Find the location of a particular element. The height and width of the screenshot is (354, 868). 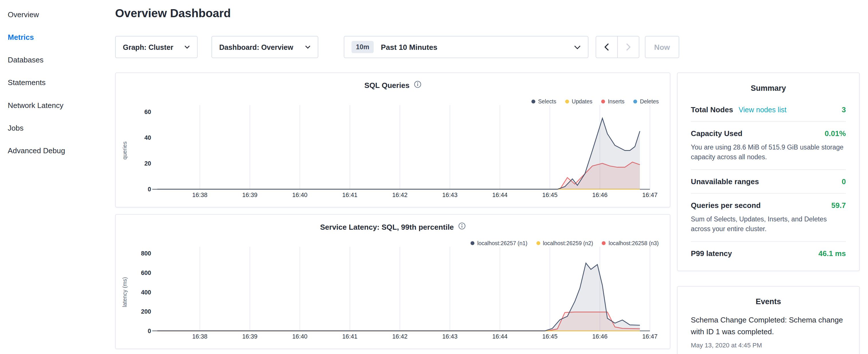

summary-label: Capacity Used is located at coordinates (717, 133).